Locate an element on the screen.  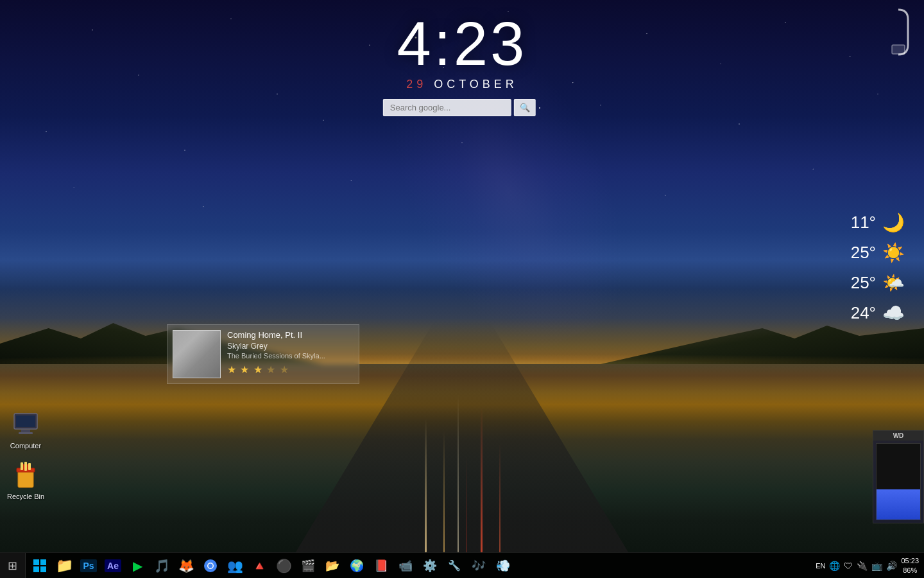
recycle-bin-icon is located at coordinates (26, 475).